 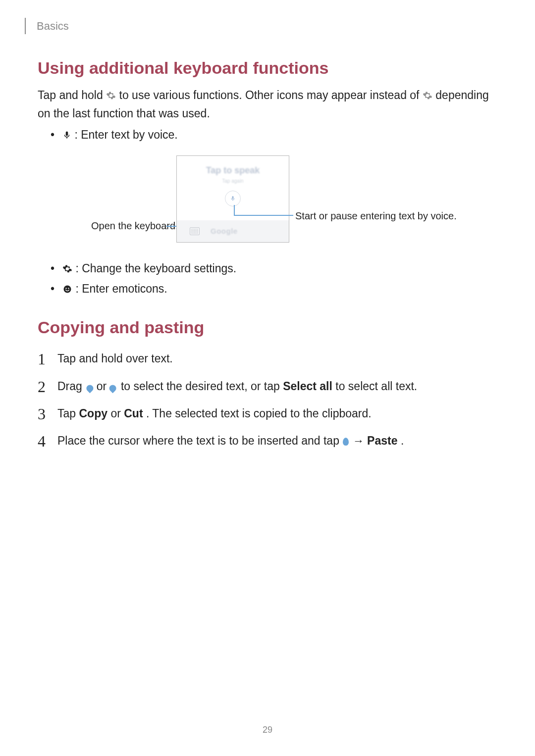 What do you see at coordinates (268, 136) in the screenshot?
I see `bullet-list-1: : Enter text by voice.` at bounding box center [268, 136].